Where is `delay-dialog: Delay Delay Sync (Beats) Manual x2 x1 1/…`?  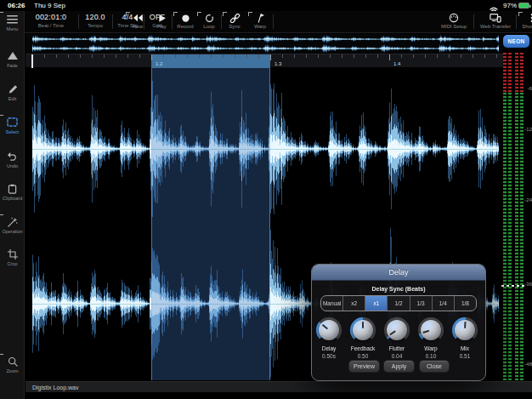
delay-dialog: Delay Delay Sync (Beats) Manual x2 x1 1/… is located at coordinates (399, 322).